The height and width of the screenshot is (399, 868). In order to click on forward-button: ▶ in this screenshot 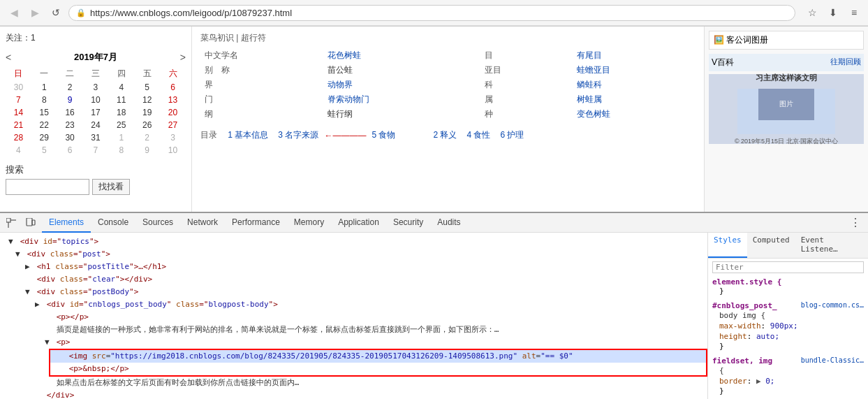, I will do `click(35, 13)`.